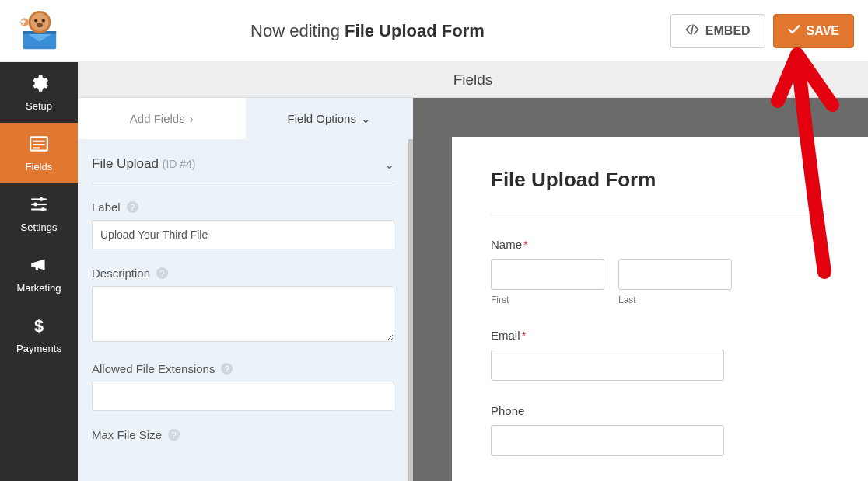  What do you see at coordinates (179, 164) in the screenshot?
I see `field-id: (ID #4)` at bounding box center [179, 164].